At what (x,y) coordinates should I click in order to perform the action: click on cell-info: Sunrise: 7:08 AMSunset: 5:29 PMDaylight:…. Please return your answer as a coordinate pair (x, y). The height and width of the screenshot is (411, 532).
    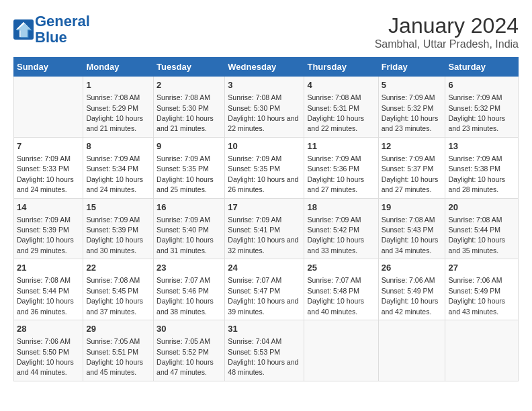
    Looking at the image, I should click on (114, 113).